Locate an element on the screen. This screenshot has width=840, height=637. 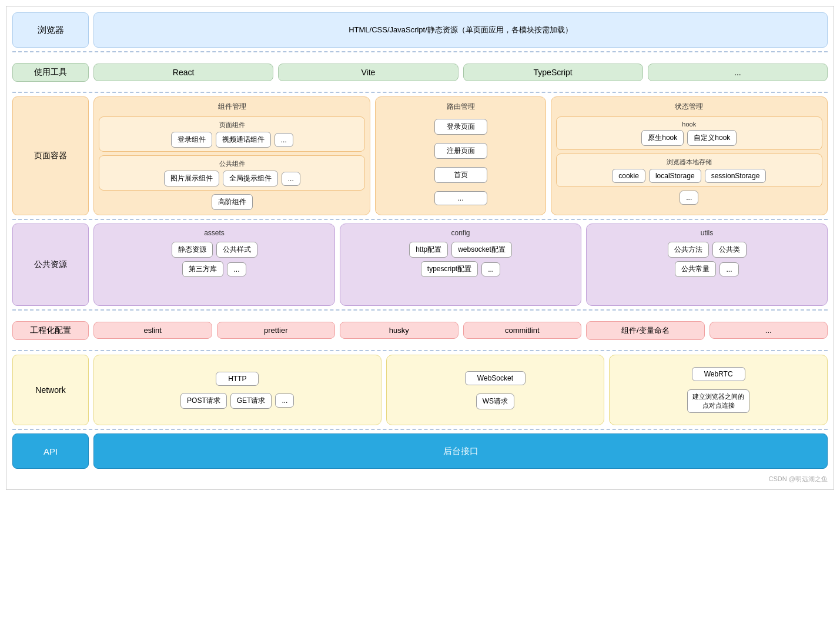
get-request: GET请求 is located at coordinates (252, 401).